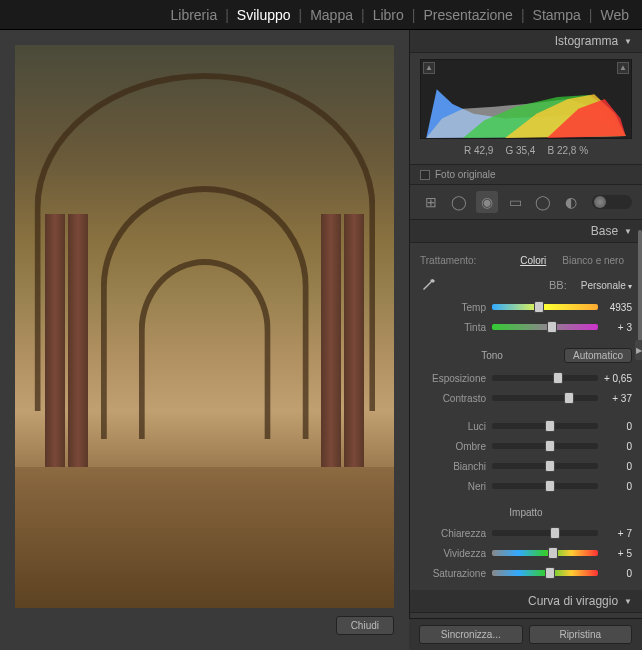 Image resolution: width=642 pixels, height=650 pixels. Describe the element at coordinates (545, 307) in the screenshot. I see `temp-slider` at that location.